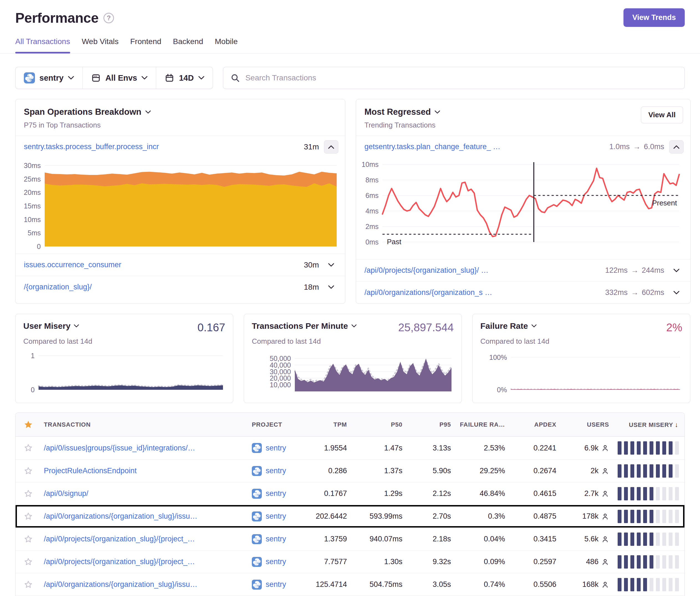 The width and height of the screenshot is (700, 596). I want to click on help-icon: ?, so click(109, 18).